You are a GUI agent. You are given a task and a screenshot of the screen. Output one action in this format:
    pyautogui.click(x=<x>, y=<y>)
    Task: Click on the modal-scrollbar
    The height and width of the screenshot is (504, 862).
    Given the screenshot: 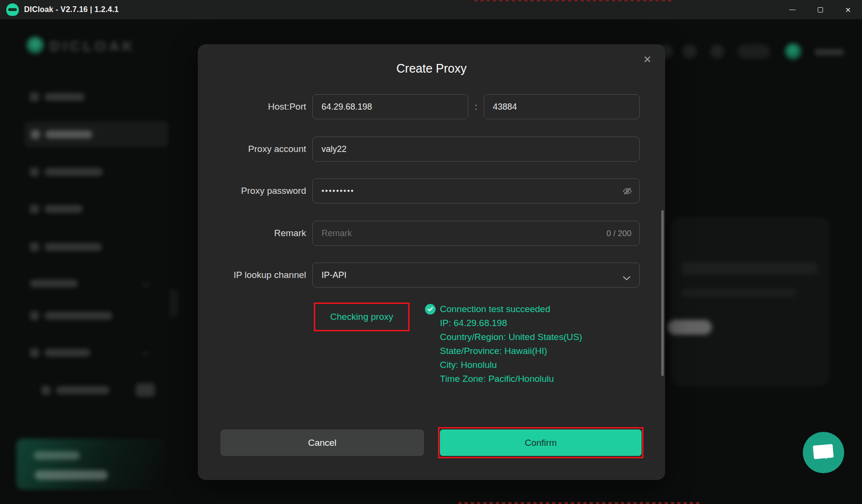 What is the action you would take?
    pyautogui.click(x=662, y=293)
    